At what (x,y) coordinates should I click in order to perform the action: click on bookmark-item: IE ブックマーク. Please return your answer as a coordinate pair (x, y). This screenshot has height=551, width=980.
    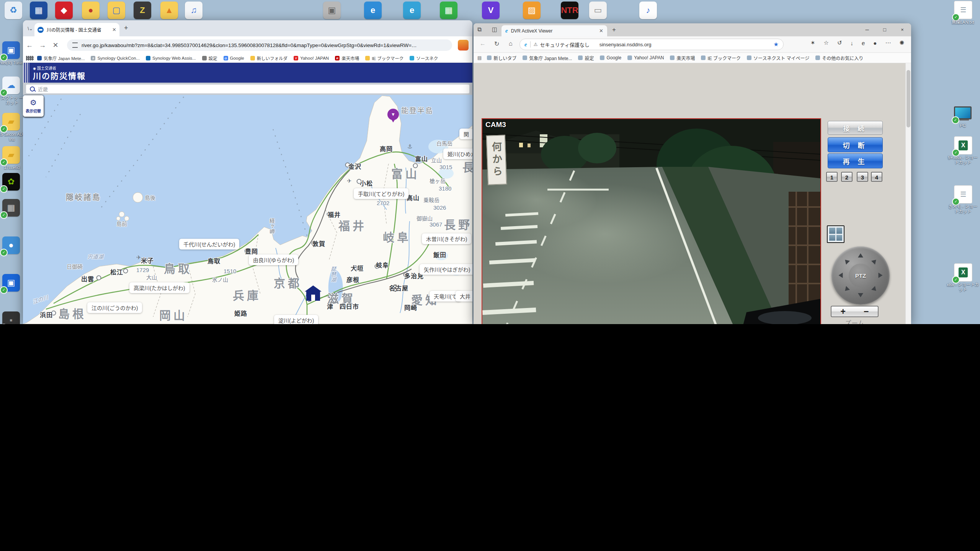
    Looking at the image, I should click on (721, 58).